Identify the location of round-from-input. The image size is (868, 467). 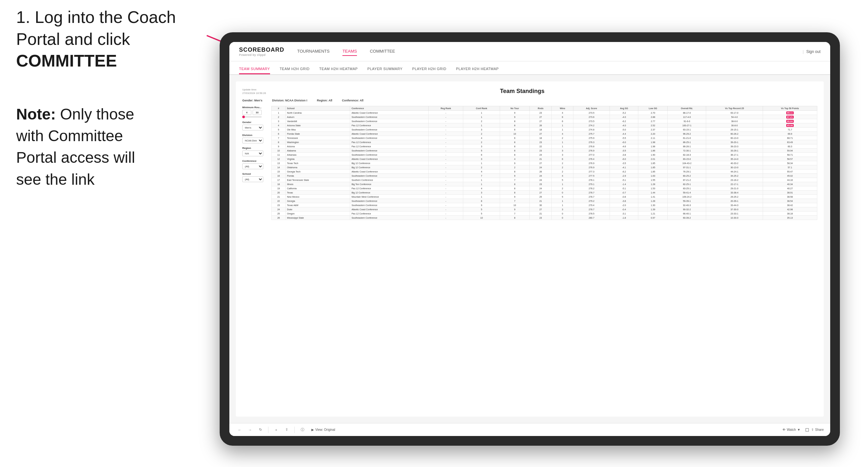
(247, 113).